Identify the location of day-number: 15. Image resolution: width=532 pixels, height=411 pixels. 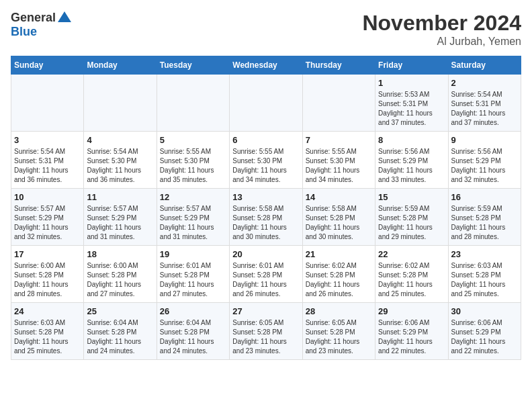
(411, 197).